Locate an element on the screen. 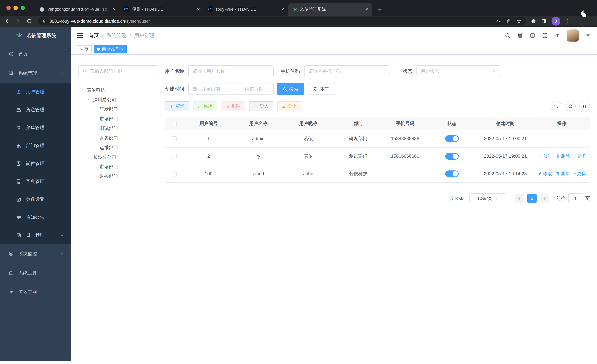 The height and width of the screenshot is (364, 597). date-range-picker: 开始日期 - 结束日期 is located at coordinates (231, 89).